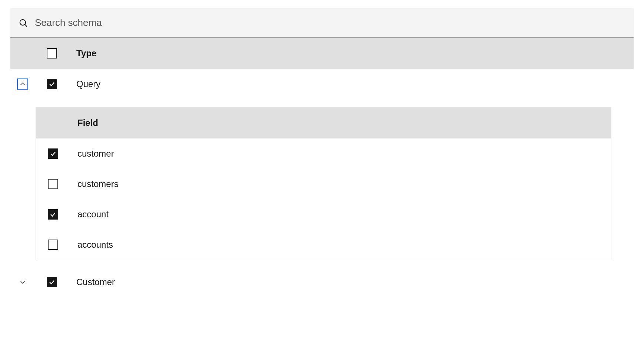 The image size is (644, 351). What do you see at coordinates (53, 154) in the screenshot?
I see `checkbox-customer` at bounding box center [53, 154].